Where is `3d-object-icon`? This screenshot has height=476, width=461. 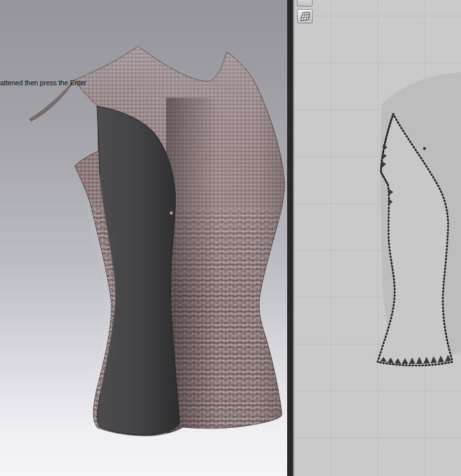
3d-object-icon is located at coordinates (305, 3).